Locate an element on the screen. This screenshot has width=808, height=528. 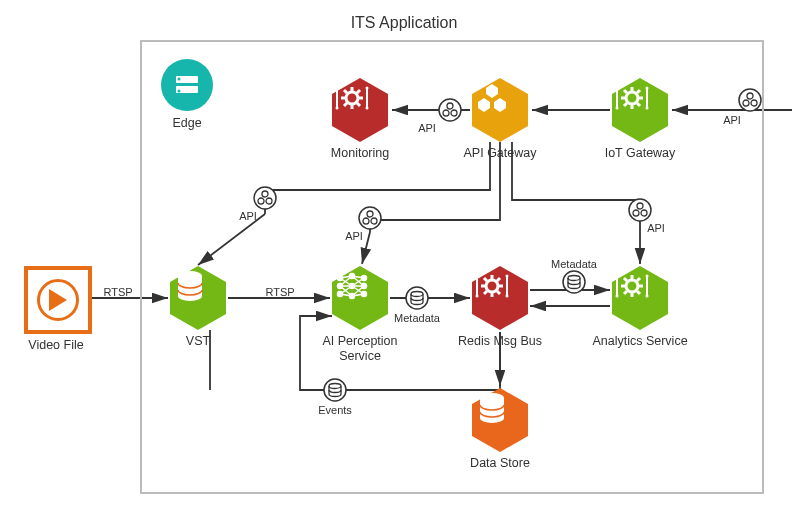
iot-gateway-label: IoT Gateway is located at coordinates (640, 154).